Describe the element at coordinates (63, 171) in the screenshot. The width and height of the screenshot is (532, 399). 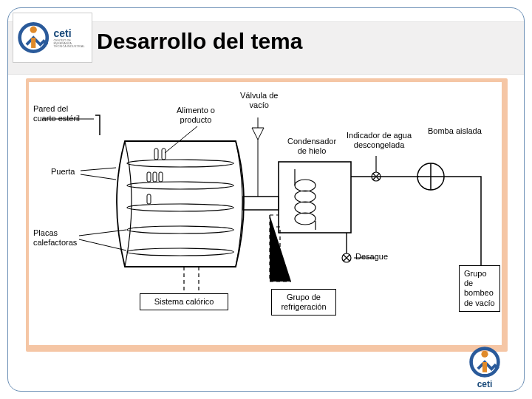
I see `label-door: Puerta` at that location.